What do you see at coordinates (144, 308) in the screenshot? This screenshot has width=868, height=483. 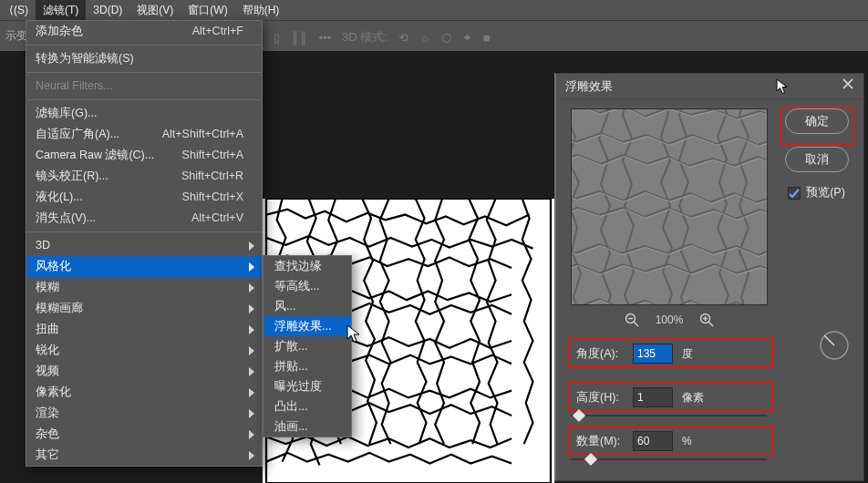 I see `filter-menu-blur-gallery: 模糊画廊` at bounding box center [144, 308].